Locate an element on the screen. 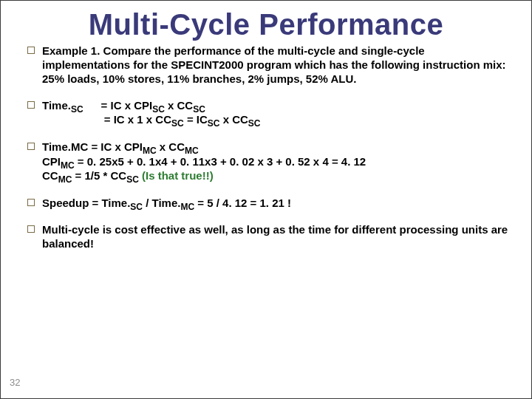 The height and width of the screenshot is (399, 532). tsc-l2c: = IC is located at coordinates (196, 120).